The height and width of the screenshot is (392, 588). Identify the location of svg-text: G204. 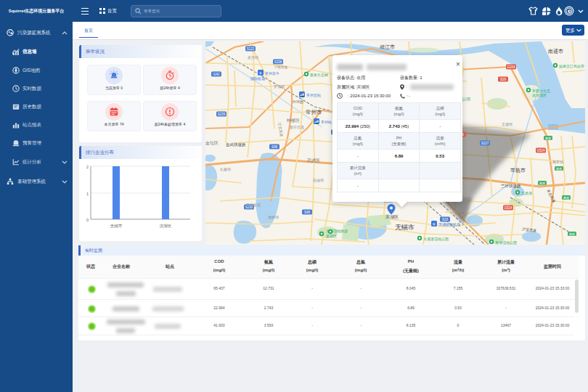
(511, 67).